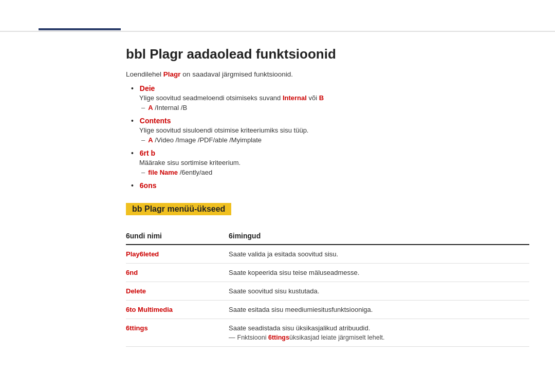 The width and height of the screenshot is (555, 392). I want to click on function-name: 6to Multimedia, so click(177, 310).